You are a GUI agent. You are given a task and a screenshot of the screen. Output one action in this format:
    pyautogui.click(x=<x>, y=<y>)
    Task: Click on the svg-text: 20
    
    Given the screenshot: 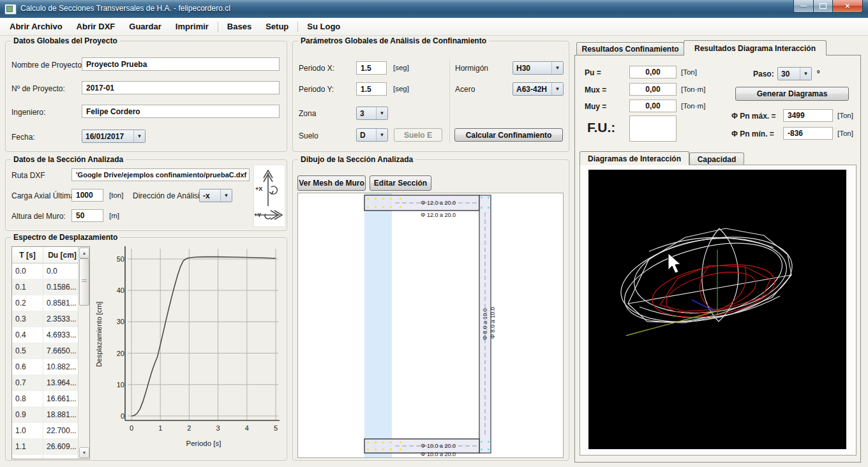 What is the action you would take?
    pyautogui.click(x=121, y=353)
    